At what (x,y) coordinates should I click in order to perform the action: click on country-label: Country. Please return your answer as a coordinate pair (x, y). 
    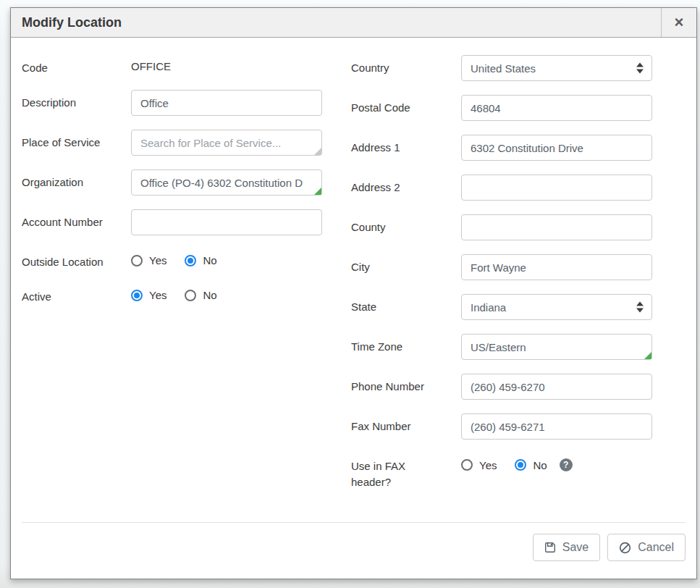
    Looking at the image, I should click on (406, 65).